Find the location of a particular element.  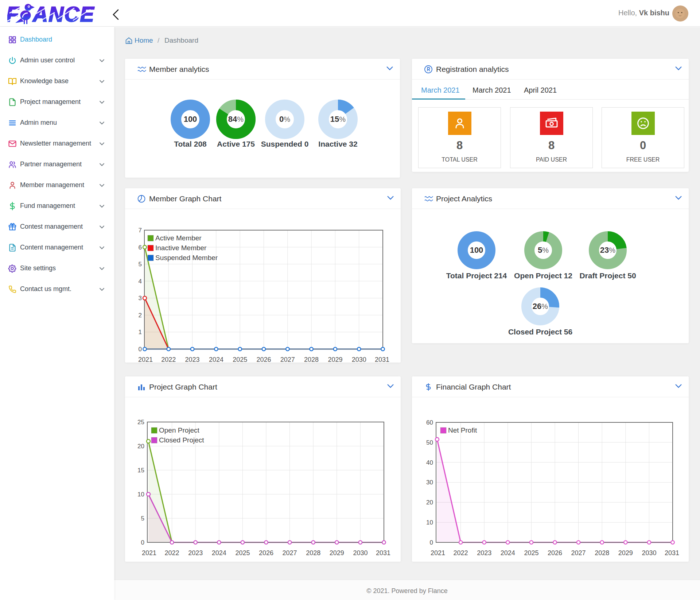

svg-text: Closed Project is located at coordinates (182, 440).